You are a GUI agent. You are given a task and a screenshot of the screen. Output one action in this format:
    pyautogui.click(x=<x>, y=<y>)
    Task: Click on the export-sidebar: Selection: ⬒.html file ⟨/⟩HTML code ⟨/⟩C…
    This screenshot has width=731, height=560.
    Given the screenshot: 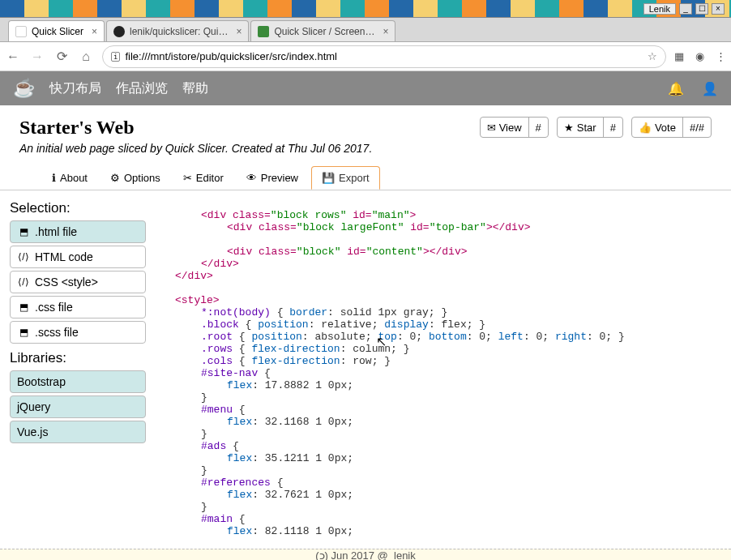 What is the action you would take?
    pyautogui.click(x=78, y=370)
    